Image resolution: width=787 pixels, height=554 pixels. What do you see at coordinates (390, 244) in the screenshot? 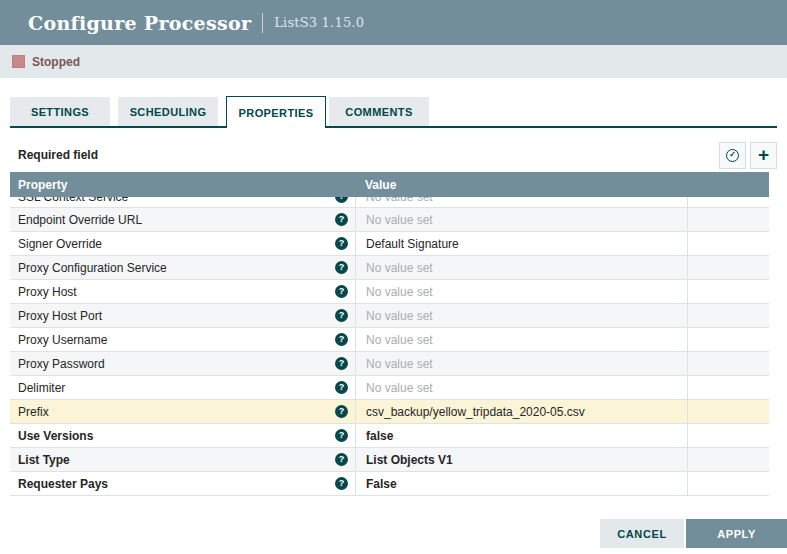
I see `table-row: Signer Override ? Default Signature` at bounding box center [390, 244].